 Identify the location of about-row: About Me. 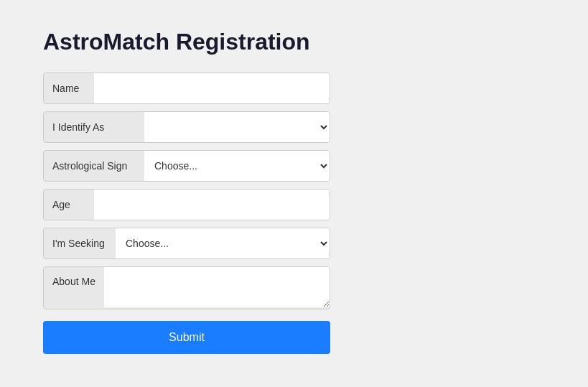
(187, 288).